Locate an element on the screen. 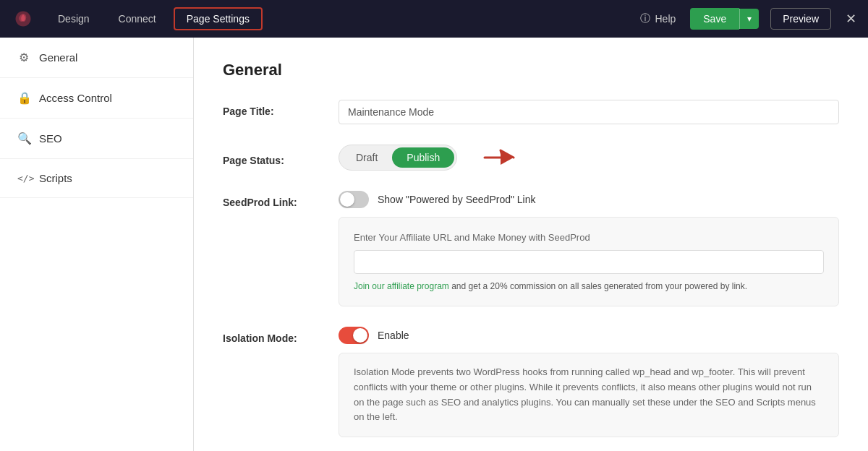 Image resolution: width=868 pixels, height=451 pixels. code-icon: </> is located at coordinates (24, 178).